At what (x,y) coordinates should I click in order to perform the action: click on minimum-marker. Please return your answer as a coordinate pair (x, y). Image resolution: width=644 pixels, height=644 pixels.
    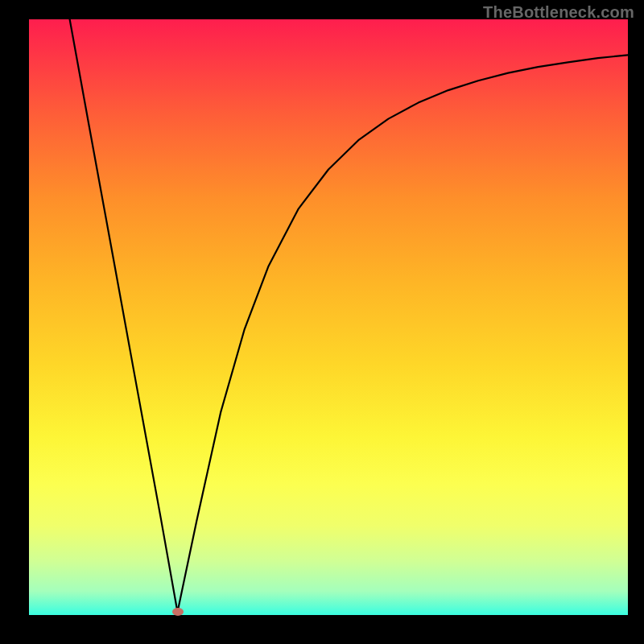
    Looking at the image, I should click on (178, 612).